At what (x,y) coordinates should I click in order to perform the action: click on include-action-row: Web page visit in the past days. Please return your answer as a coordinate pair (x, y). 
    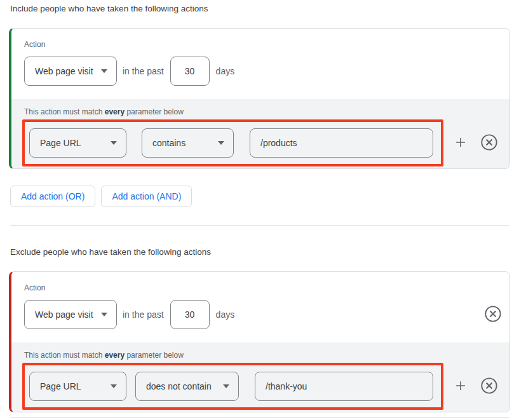
    Looking at the image, I should click on (260, 71).